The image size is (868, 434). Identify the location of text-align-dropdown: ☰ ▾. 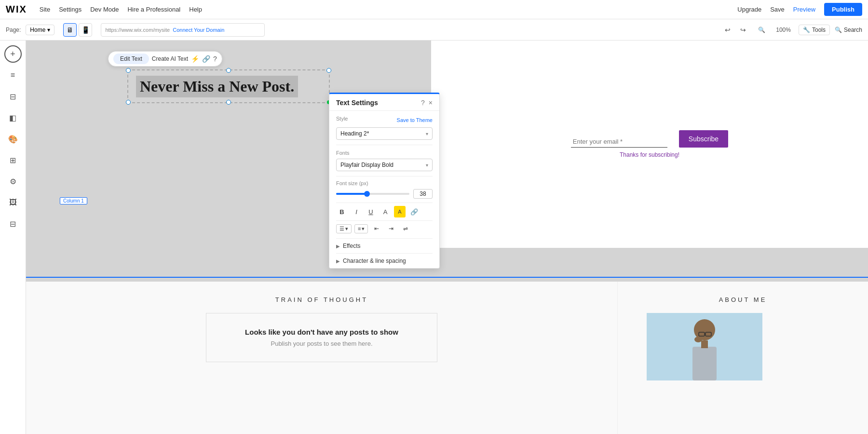
(344, 229).